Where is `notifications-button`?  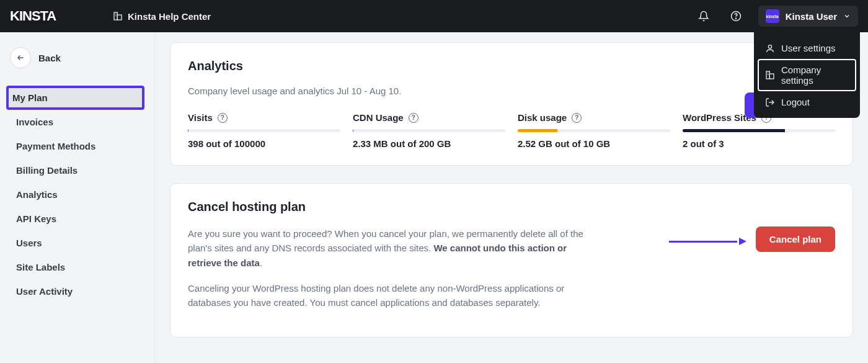
notifications-button is located at coordinates (704, 16).